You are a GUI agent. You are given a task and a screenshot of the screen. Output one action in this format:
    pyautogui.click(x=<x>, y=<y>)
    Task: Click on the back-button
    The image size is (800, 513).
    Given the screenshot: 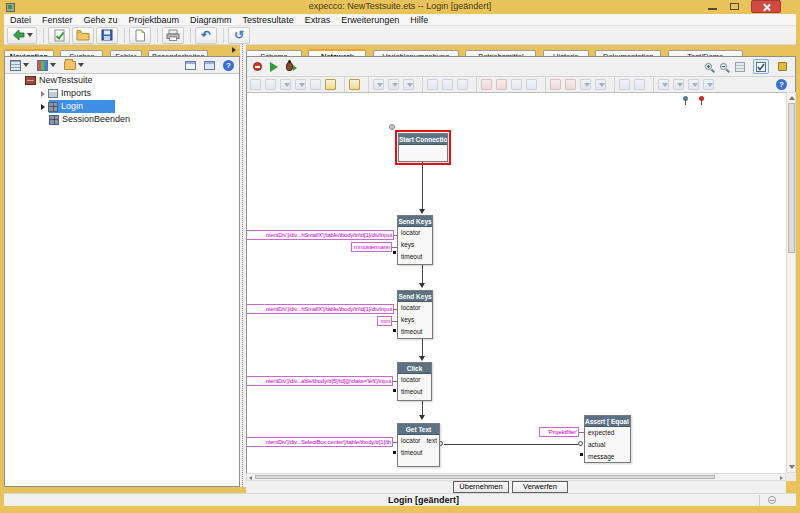 What is the action you would take?
    pyautogui.click(x=22, y=36)
    